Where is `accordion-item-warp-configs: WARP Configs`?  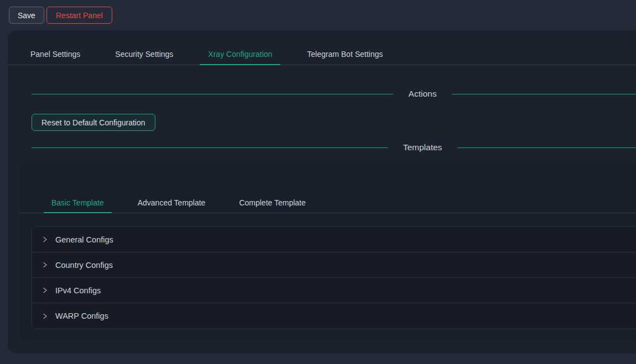 accordion-item-warp-configs: WARP Configs is located at coordinates (334, 316).